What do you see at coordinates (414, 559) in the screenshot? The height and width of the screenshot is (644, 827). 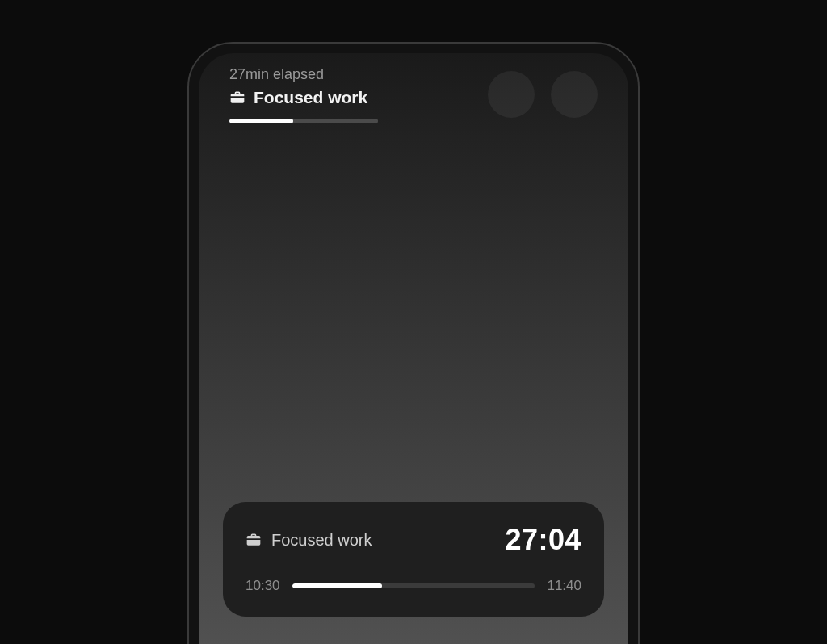 I see `timer-card: Focused work 27:04 10:30 11:40` at bounding box center [414, 559].